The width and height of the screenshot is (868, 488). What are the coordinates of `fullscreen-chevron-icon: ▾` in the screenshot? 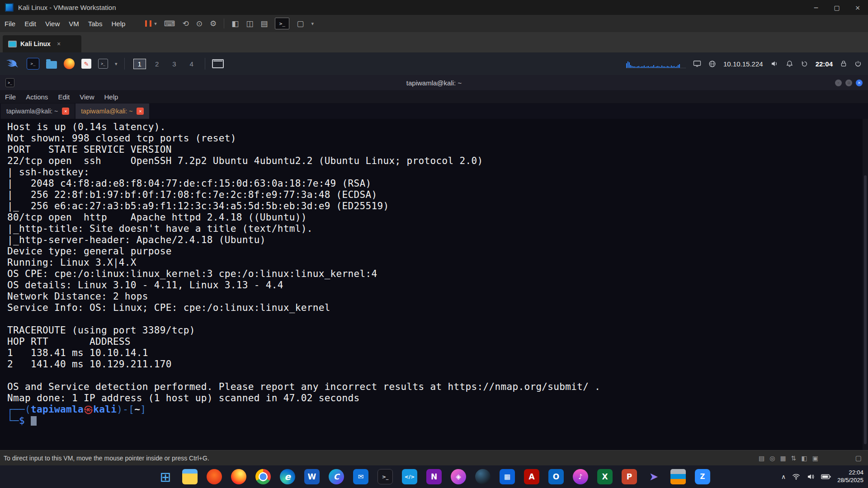 It's located at (312, 23).